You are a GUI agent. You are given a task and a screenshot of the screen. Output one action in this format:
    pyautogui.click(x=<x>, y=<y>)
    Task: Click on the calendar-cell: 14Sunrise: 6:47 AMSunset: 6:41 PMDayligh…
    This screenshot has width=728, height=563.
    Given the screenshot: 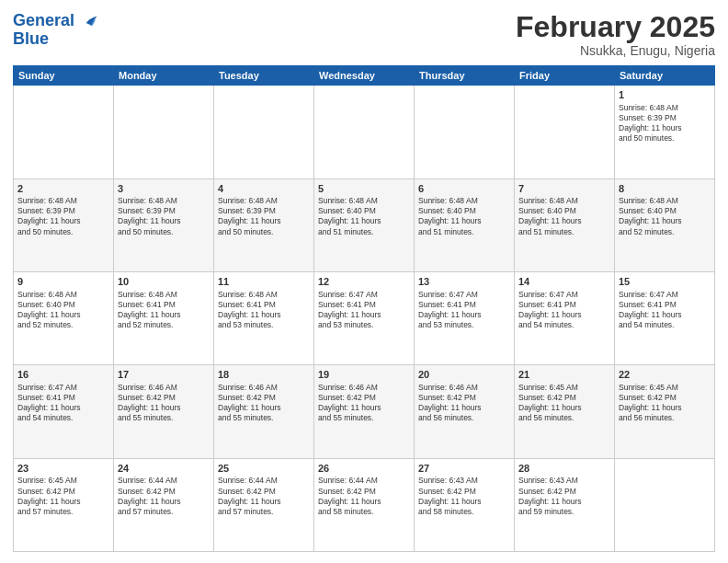 What is the action you would take?
    pyautogui.click(x=564, y=318)
    